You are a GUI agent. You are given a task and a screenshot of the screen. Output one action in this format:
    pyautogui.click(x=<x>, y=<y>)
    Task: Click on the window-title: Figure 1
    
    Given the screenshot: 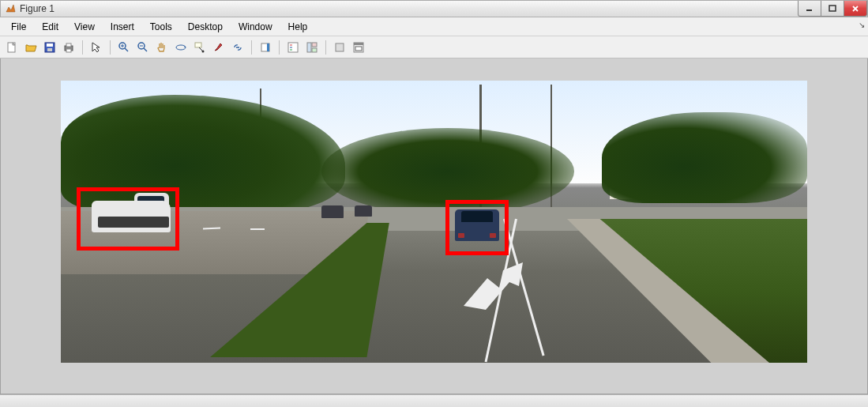 What is the action you would take?
    pyautogui.click(x=37, y=9)
    